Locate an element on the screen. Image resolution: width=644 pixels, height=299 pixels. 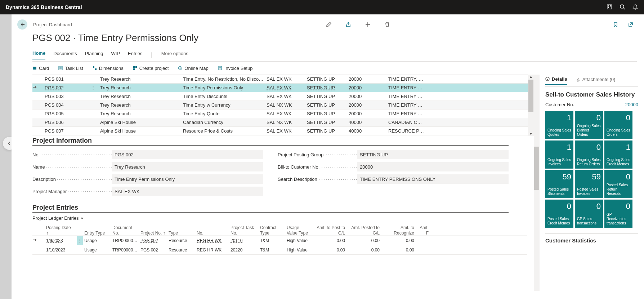
search-icon is located at coordinates (622, 7).